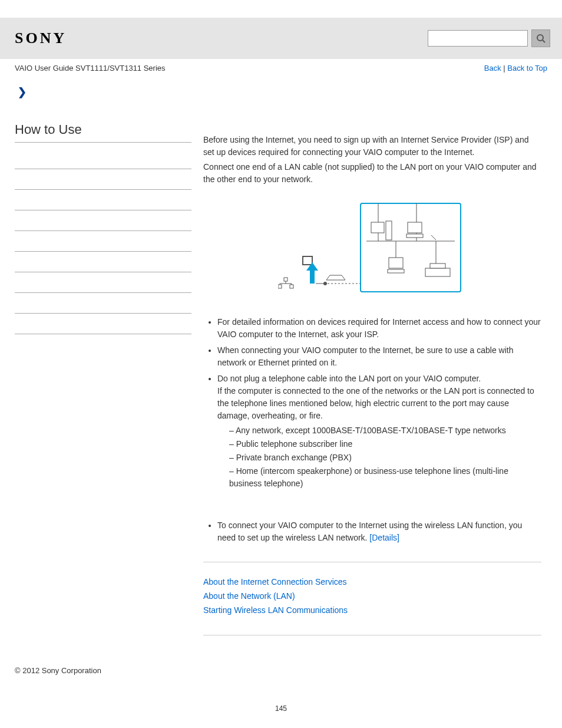 The height and width of the screenshot is (728, 562). I want to click on breadcrumb-row: ❯, so click(281, 85).